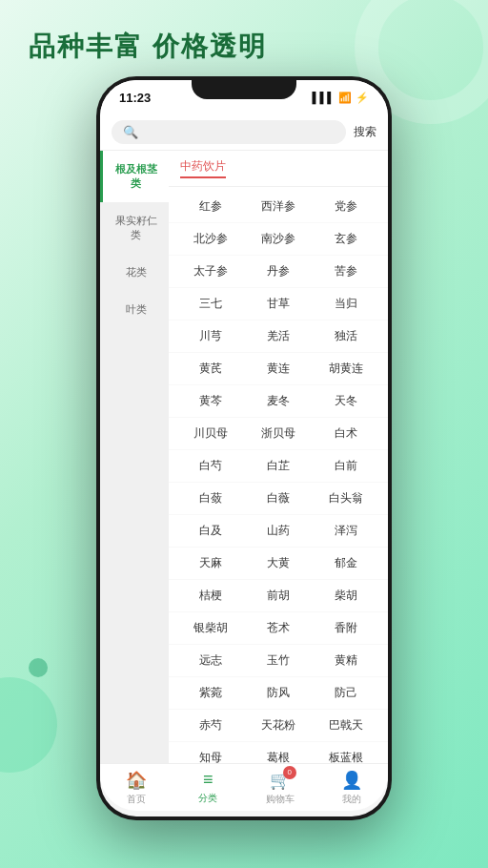  Describe the element at coordinates (347, 563) in the screenshot. I see `list-item: 郁金` at that location.